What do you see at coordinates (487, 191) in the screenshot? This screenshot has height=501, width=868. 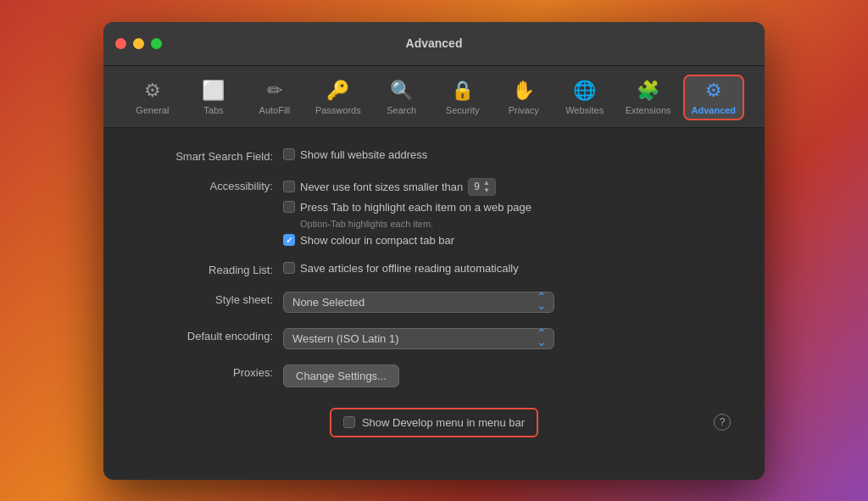 I see `stepper-down-icon: ▼` at bounding box center [487, 191].